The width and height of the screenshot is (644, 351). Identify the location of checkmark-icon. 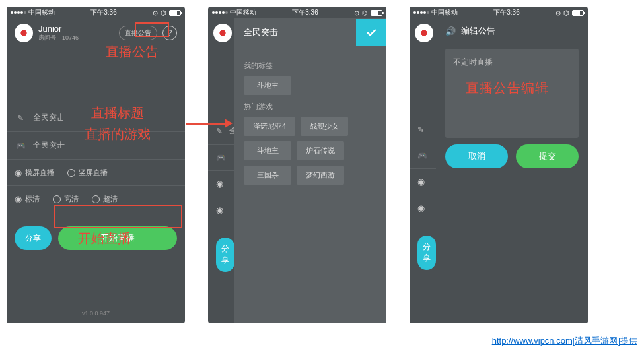
(371, 32).